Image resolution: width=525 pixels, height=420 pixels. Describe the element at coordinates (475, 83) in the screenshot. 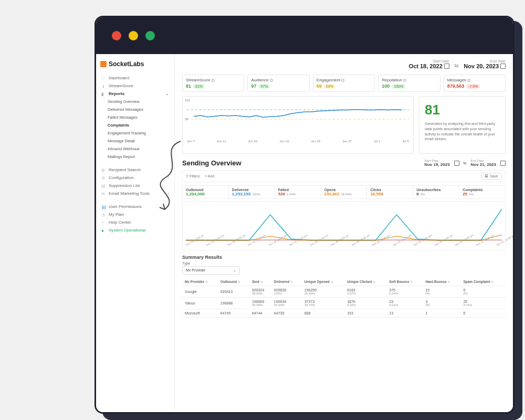

I see `kpi-messages: Messagesi 879,563-7.9%` at that location.